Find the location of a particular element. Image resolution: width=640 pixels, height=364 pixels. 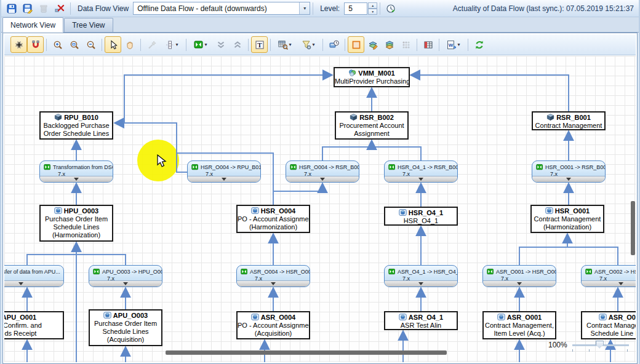

vertical-scrollbar-thumb is located at coordinates (633, 228).